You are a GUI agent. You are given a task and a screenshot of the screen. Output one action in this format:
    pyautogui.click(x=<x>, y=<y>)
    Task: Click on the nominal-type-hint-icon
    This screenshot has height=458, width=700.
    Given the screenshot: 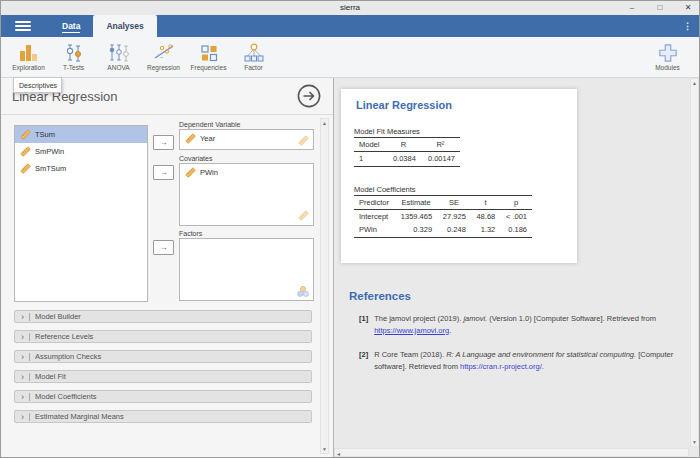 What is the action you would take?
    pyautogui.click(x=303, y=292)
    